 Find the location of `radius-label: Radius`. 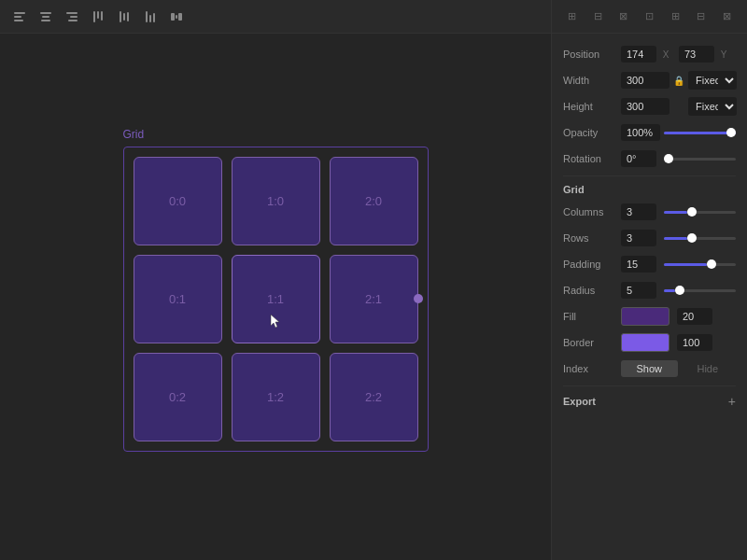

radius-label: Radius is located at coordinates (590, 290).